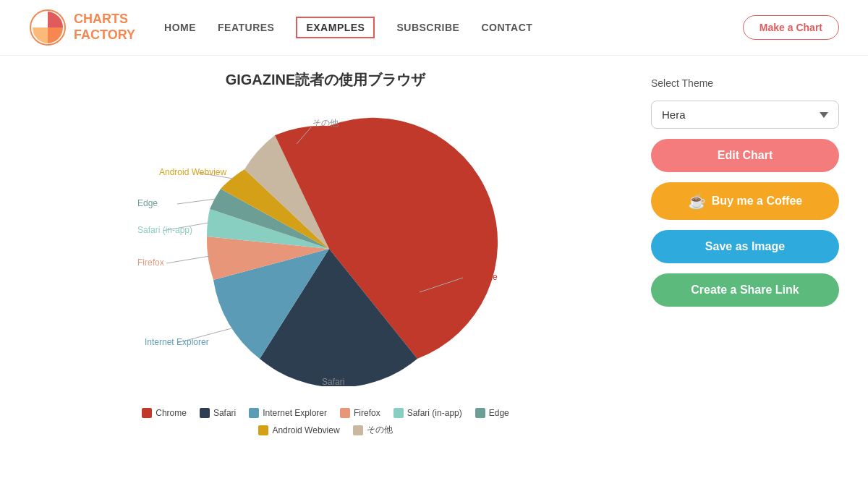  I want to click on logo-link: CHARTS FACTORY, so click(82, 27).